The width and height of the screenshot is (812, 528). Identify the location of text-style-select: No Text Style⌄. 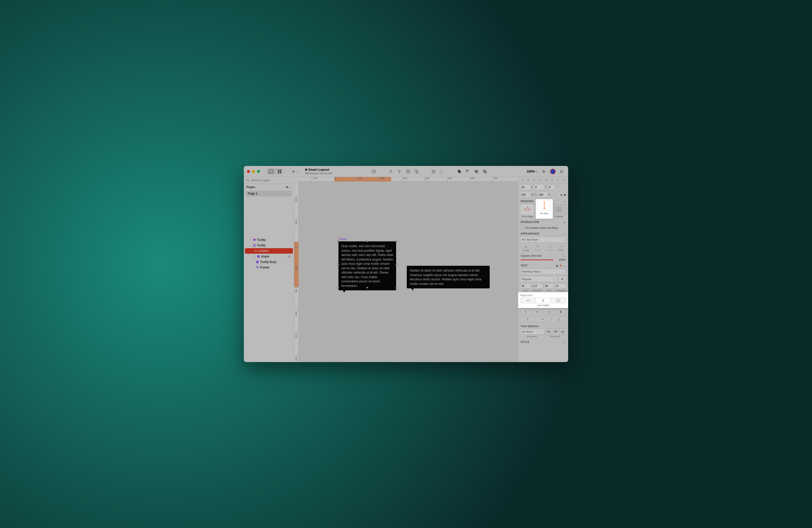
(543, 240).